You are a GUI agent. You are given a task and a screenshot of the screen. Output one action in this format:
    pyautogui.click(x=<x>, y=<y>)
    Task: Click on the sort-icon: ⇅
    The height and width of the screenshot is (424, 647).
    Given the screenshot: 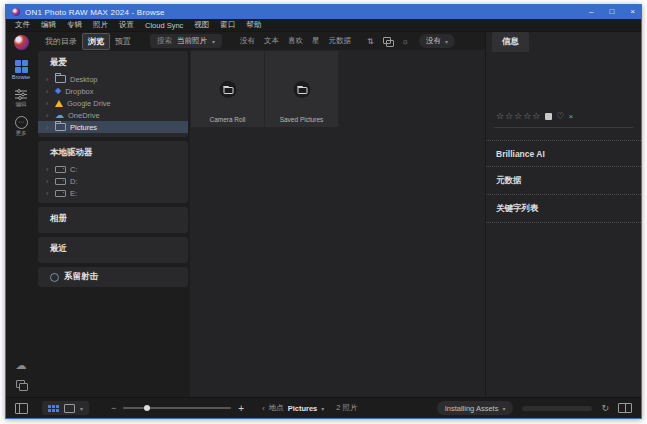 What is the action you would take?
    pyautogui.click(x=370, y=42)
    